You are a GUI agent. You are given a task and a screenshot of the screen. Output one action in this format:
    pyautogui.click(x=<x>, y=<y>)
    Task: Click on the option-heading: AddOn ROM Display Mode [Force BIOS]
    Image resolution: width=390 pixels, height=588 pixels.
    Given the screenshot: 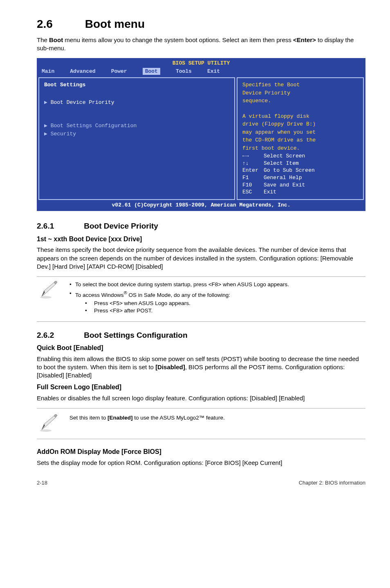 What is the action you would take?
    pyautogui.click(x=201, y=452)
    